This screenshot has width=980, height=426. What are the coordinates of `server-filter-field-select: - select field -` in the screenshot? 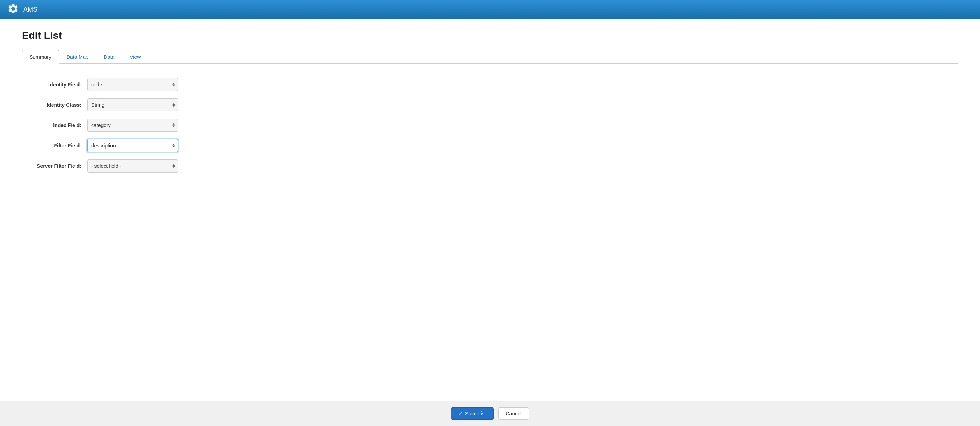 It's located at (132, 166).